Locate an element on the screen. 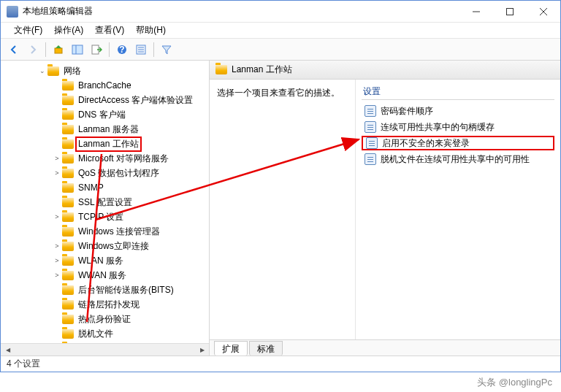 The height and width of the screenshot is (392, 561). up-button is located at coordinates (58, 50).